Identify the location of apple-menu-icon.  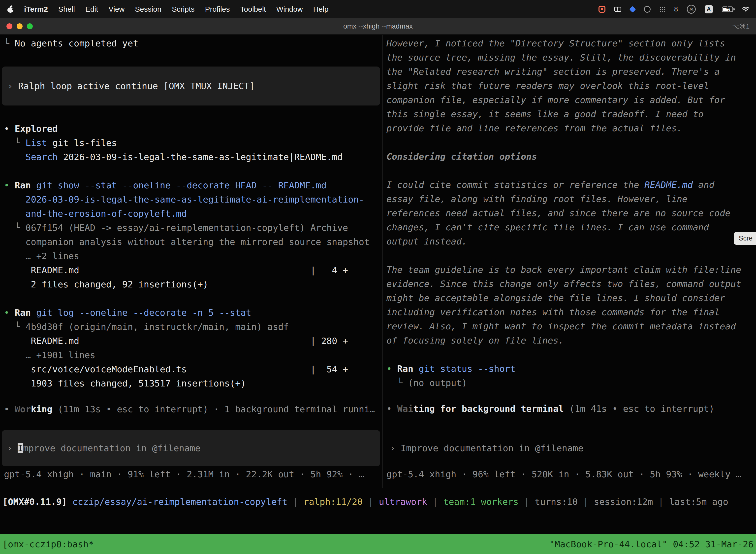
(10, 9).